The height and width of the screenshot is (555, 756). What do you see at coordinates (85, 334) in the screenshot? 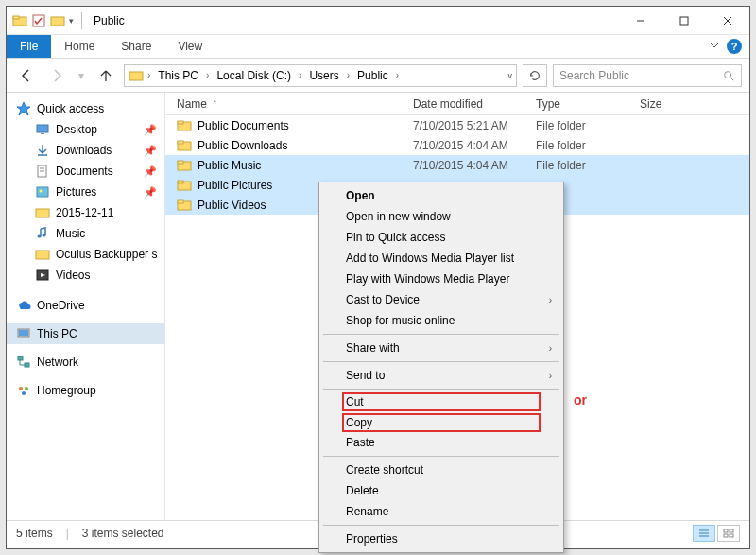
I see `sidebar-thispc: This PC` at bounding box center [85, 334].